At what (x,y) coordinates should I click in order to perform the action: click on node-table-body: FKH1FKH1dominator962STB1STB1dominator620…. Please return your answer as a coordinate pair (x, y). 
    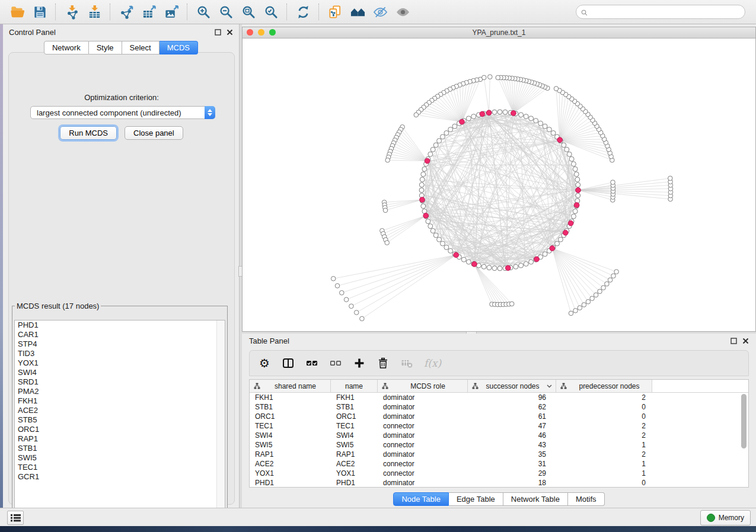
    Looking at the image, I should click on (499, 440).